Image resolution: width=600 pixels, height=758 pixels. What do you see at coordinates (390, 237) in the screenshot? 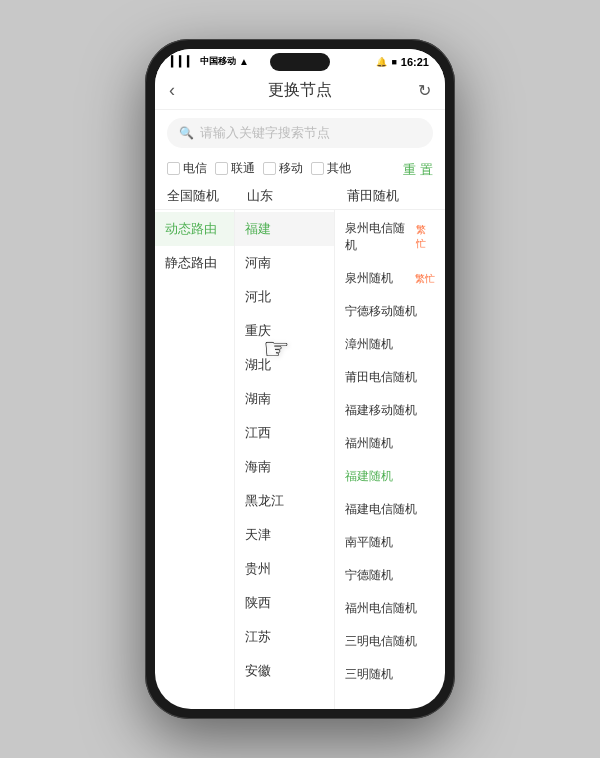
I see `list-item: 泉州电信随机 繁忙` at bounding box center [390, 237].